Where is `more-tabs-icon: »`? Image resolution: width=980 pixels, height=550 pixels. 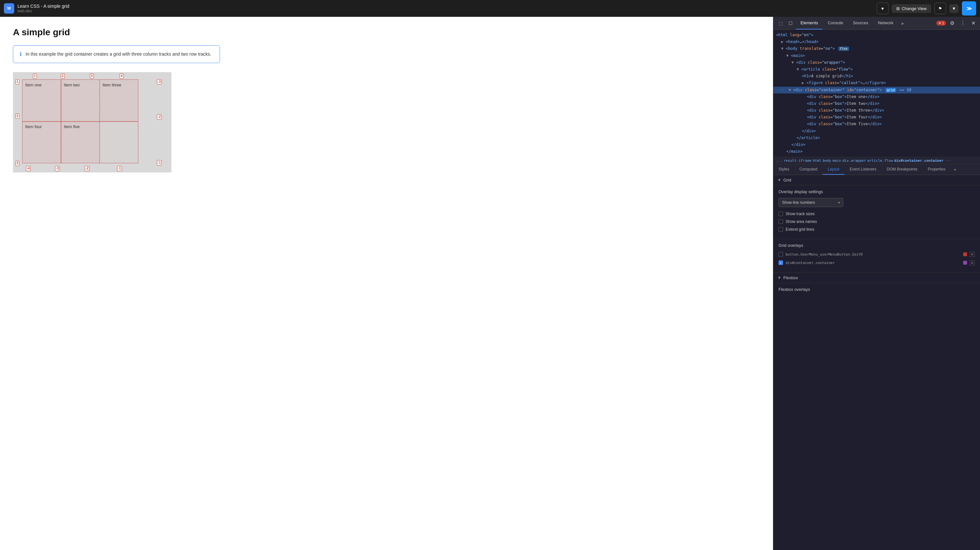 more-tabs-icon: » is located at coordinates (902, 23).